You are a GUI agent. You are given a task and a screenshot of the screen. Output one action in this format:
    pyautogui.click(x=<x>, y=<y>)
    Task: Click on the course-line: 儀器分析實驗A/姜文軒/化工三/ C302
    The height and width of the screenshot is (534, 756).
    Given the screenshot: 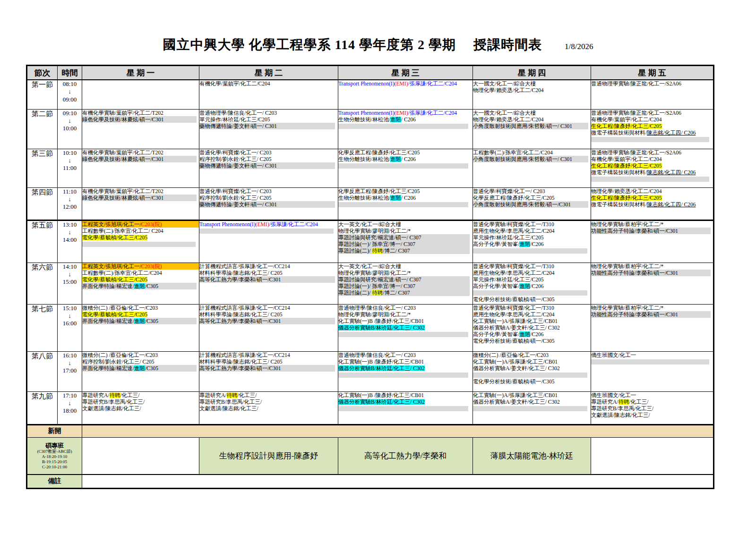 What is the action you would take?
    pyautogui.click(x=532, y=328)
    